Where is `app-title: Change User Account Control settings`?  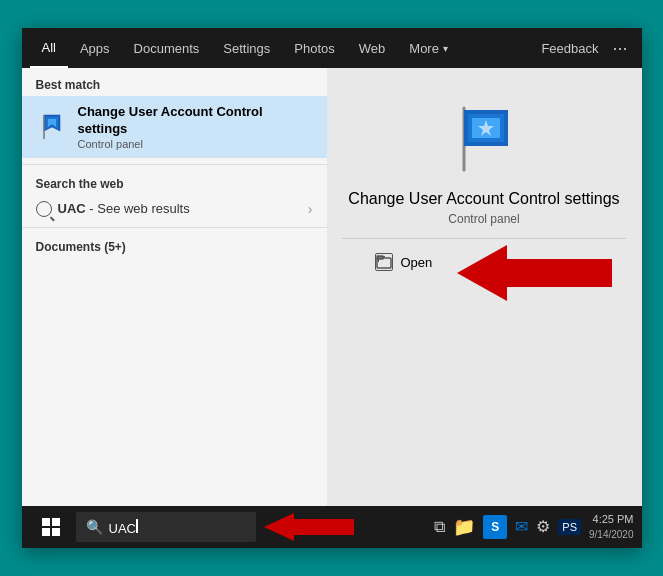
app-title: Change User Account Control settings is located at coordinates (484, 199).